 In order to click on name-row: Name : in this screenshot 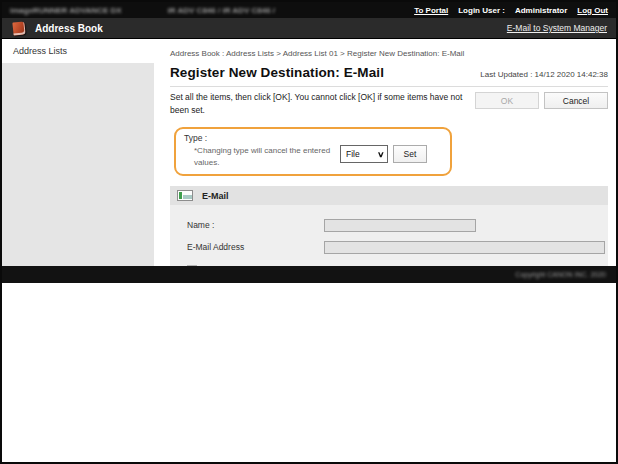, I will do `click(398, 225)`.